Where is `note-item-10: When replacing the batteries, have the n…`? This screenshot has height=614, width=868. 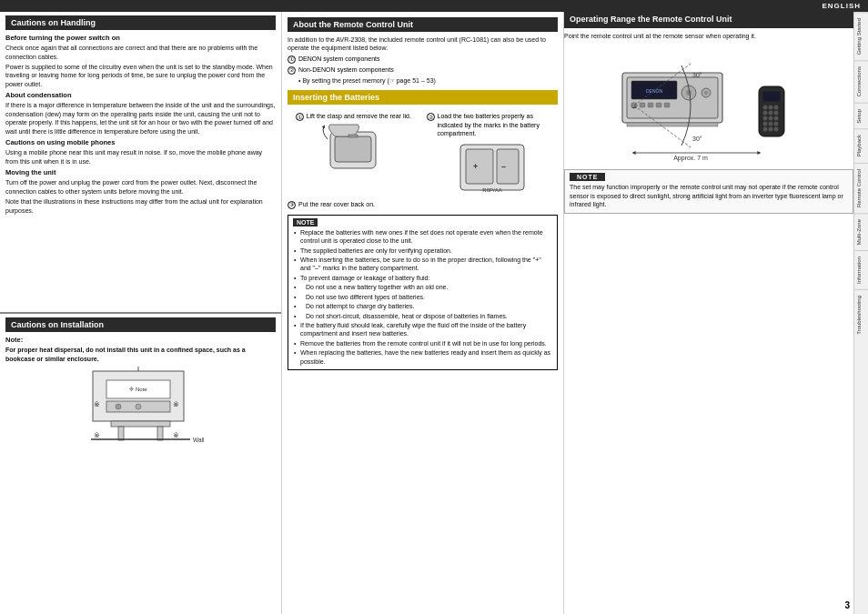
note-item-10: When replacing the batteries, have the n… is located at coordinates (422, 357).